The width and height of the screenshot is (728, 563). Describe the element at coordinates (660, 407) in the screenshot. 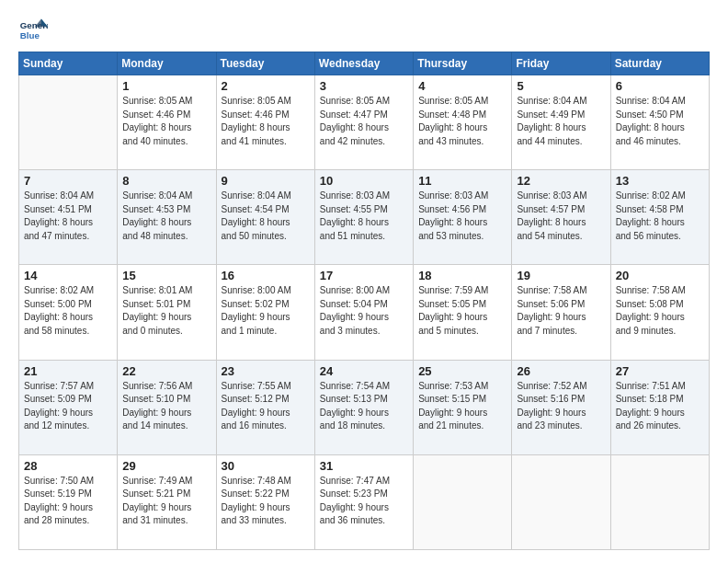

I see `calendar-cell: 27Sunrise: 7:51 AM Sunset: 5:18 PM Dayli…` at that location.